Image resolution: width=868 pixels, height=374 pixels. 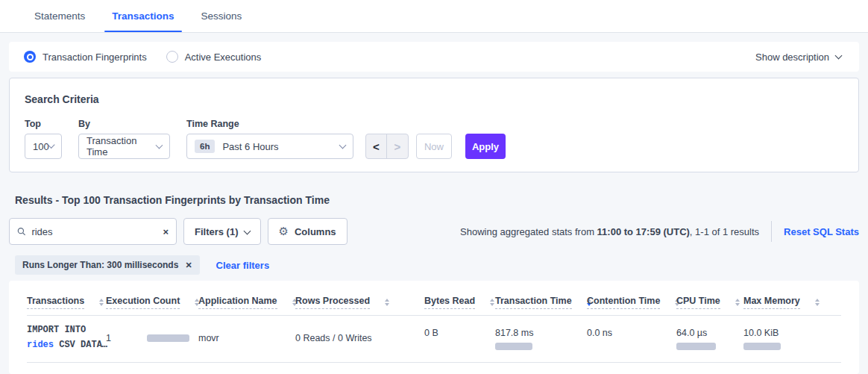 What do you see at coordinates (623, 302) in the screenshot?
I see `column-header-contention-time: Contention Time` at bounding box center [623, 302].